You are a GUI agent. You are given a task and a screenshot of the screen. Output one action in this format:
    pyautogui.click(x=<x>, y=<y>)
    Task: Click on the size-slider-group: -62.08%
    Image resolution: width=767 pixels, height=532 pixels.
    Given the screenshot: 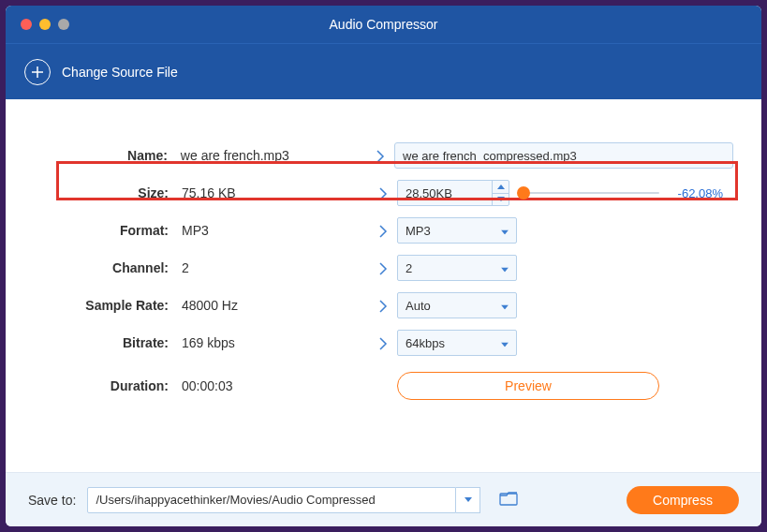 What is the action you would take?
    pyautogui.click(x=621, y=193)
    